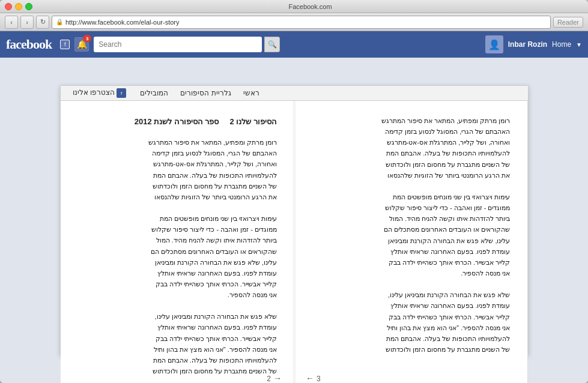 This screenshot has width=588, height=383. Describe the element at coordinates (121, 93) in the screenshot. I see `fb-join-icon: f` at that location.